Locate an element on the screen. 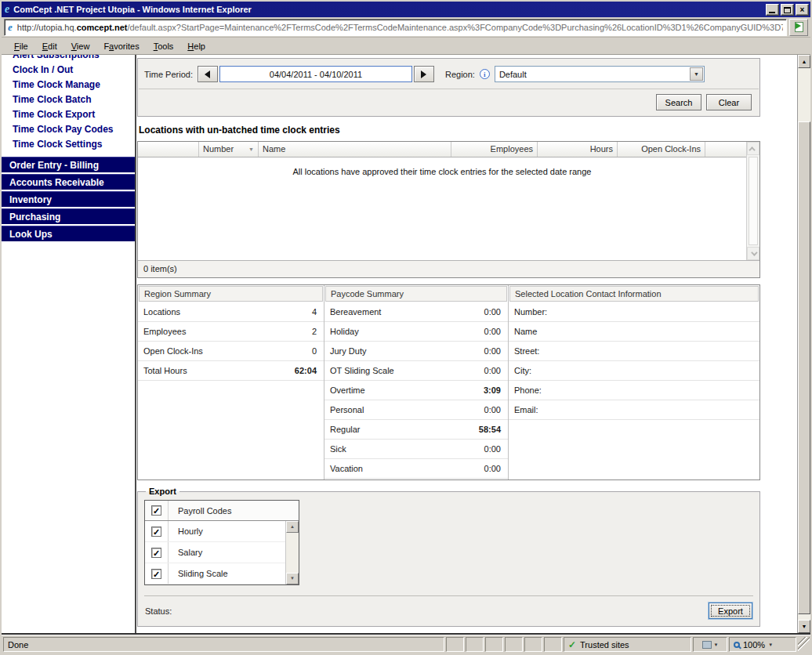 Image resolution: width=812 pixels, height=655 pixels. sidebar-section-purchasing: Purchasing is located at coordinates (68, 216).